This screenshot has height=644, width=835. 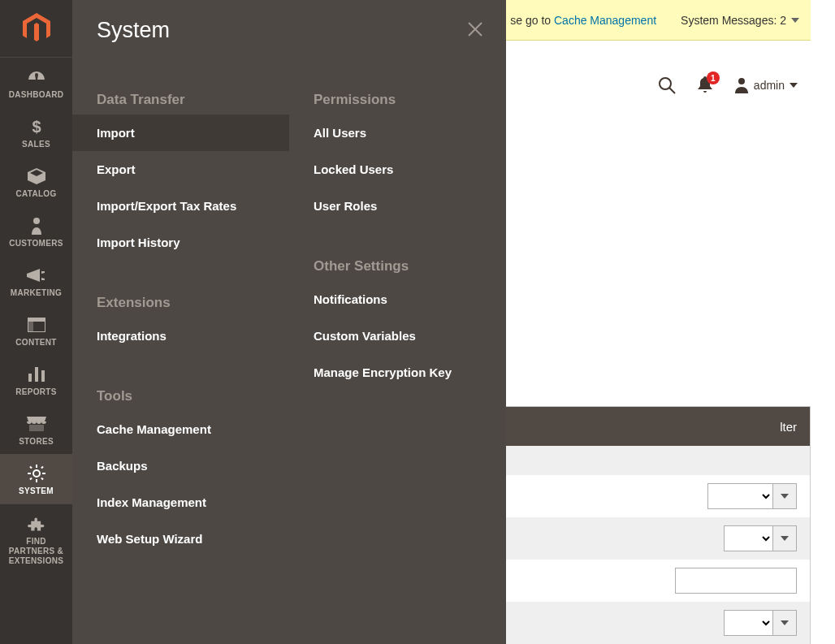 What do you see at coordinates (667, 85) in the screenshot?
I see `search-button` at bounding box center [667, 85].